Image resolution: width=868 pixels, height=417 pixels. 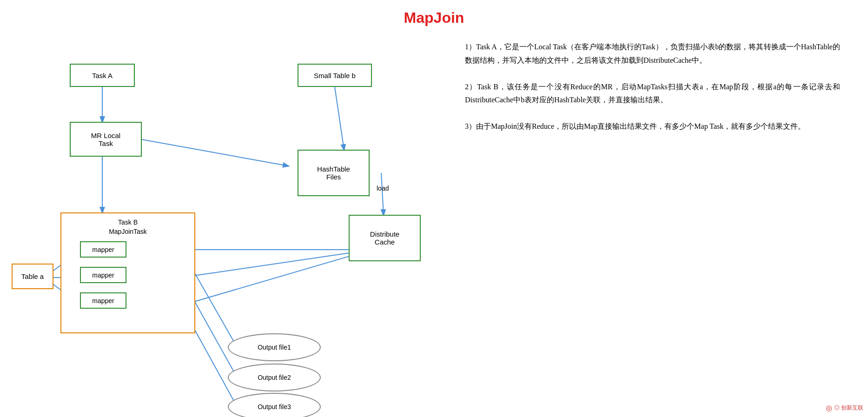 I want to click on task-b-label: Task B MapJoinTask, so click(x=128, y=227).